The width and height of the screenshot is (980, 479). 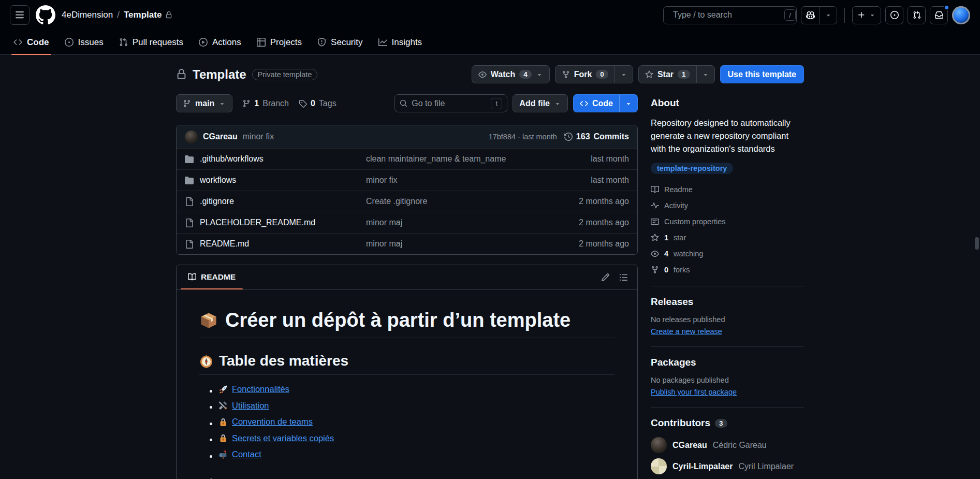 What do you see at coordinates (961, 16) in the screenshot?
I see `user-avatar` at bounding box center [961, 16].